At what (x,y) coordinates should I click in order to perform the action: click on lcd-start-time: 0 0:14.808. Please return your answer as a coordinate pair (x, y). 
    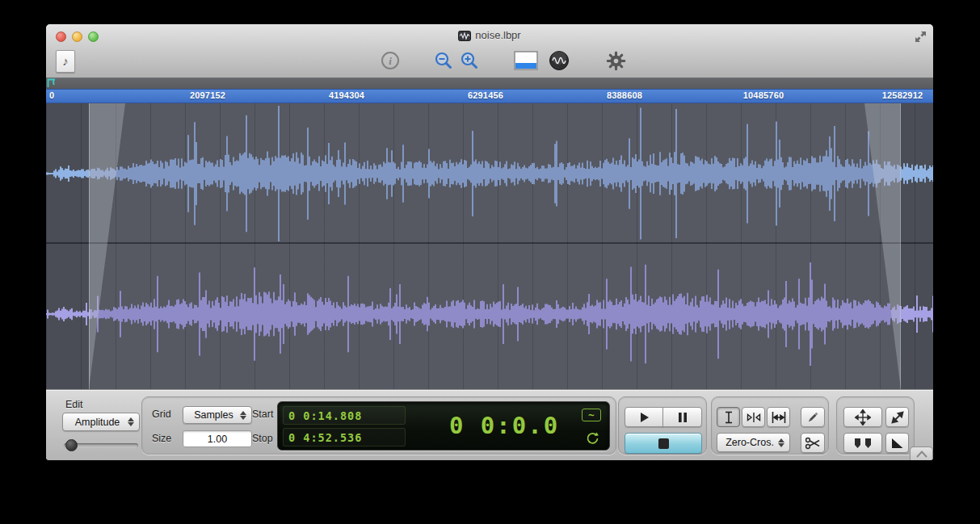
    Looking at the image, I should click on (344, 415).